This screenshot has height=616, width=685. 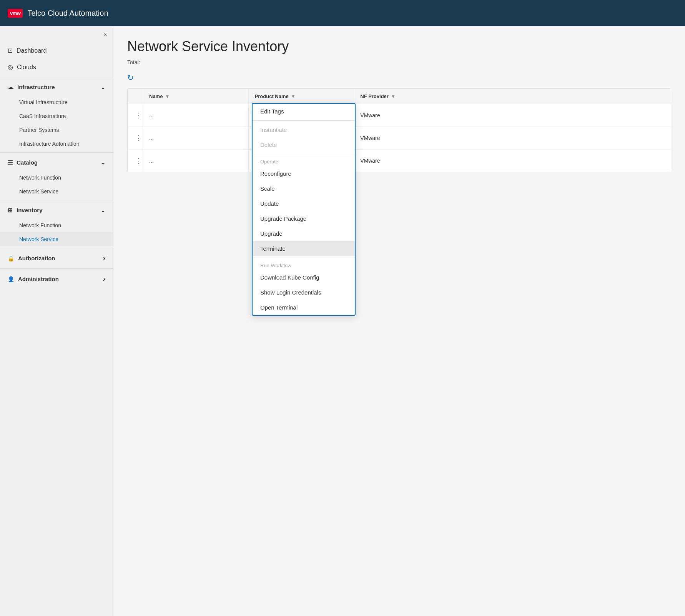 What do you see at coordinates (167, 97) in the screenshot?
I see `name-filter-icon: ▼` at bounding box center [167, 97].